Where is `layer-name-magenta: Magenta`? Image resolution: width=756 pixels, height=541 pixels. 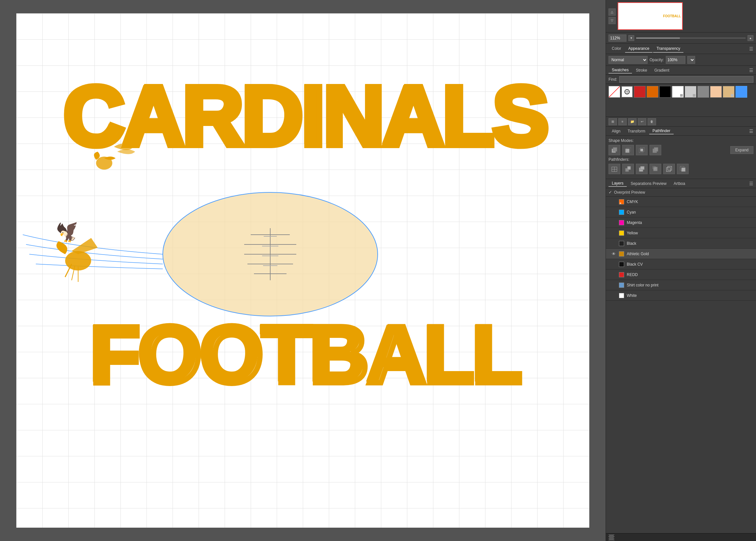
layer-name-magenta: Magenta is located at coordinates (690, 223).